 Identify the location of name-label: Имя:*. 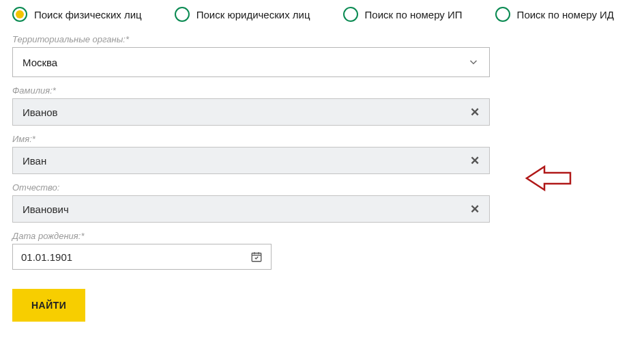
(322, 139).